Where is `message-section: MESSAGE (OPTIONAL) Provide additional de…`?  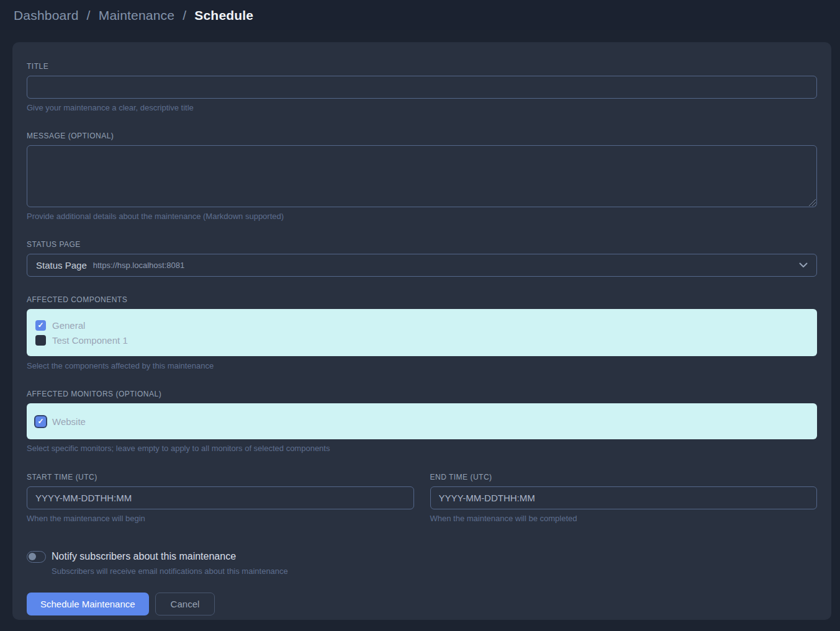 message-section: MESSAGE (OPTIONAL) Provide additional de… is located at coordinates (422, 176).